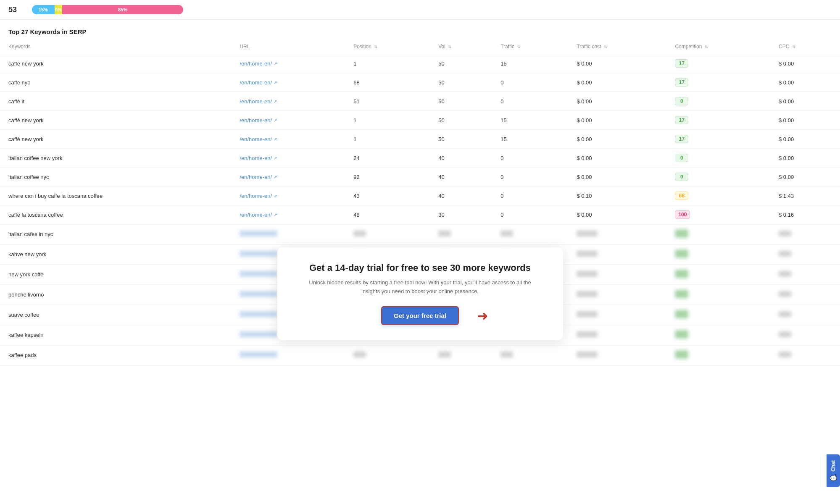 This screenshot has width=840, height=504. I want to click on cell-vol-blurred, so click(461, 234).